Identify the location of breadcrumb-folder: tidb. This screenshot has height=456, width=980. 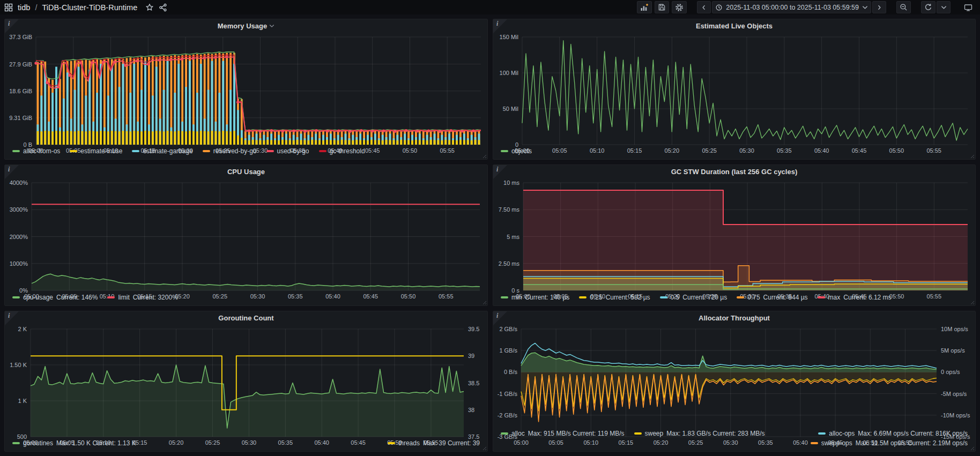
(24, 8).